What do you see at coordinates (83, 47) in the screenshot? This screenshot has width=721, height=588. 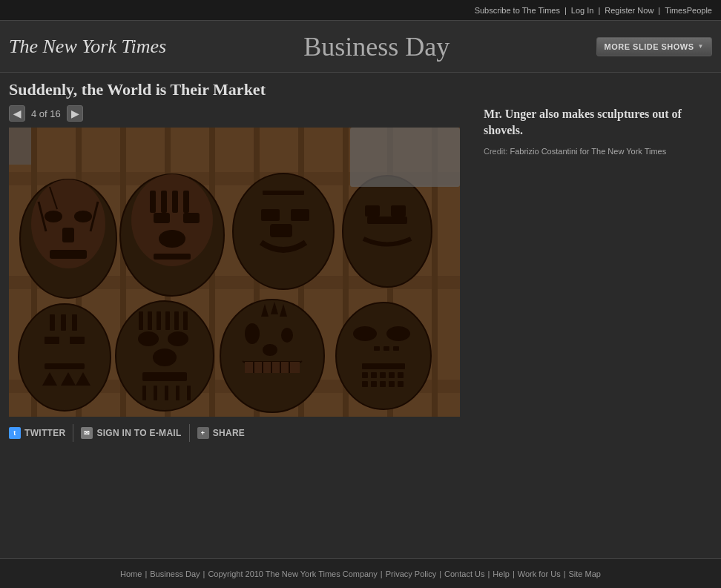 I see `nyt-logo: The New York Times` at bounding box center [83, 47].